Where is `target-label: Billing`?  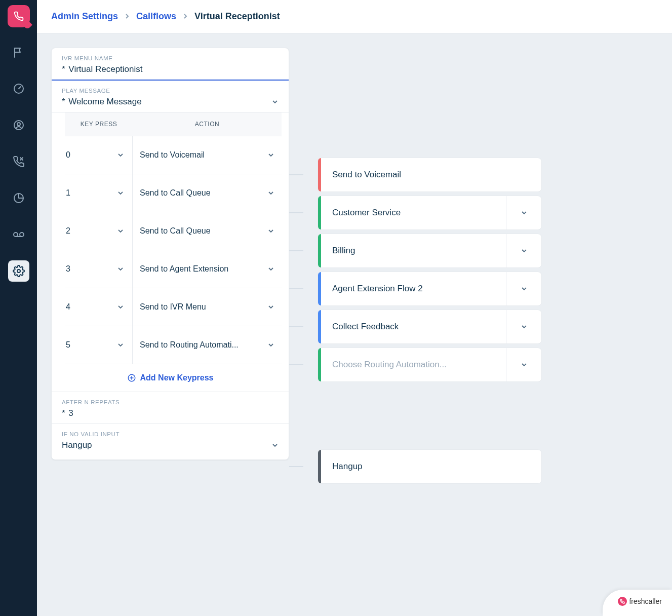
target-label: Billing is located at coordinates (413, 251).